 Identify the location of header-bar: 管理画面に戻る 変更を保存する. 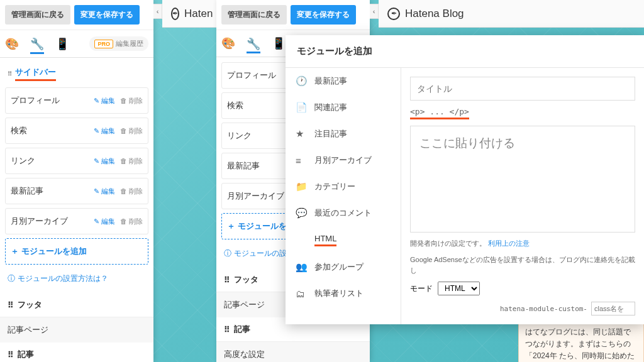
(77, 15).